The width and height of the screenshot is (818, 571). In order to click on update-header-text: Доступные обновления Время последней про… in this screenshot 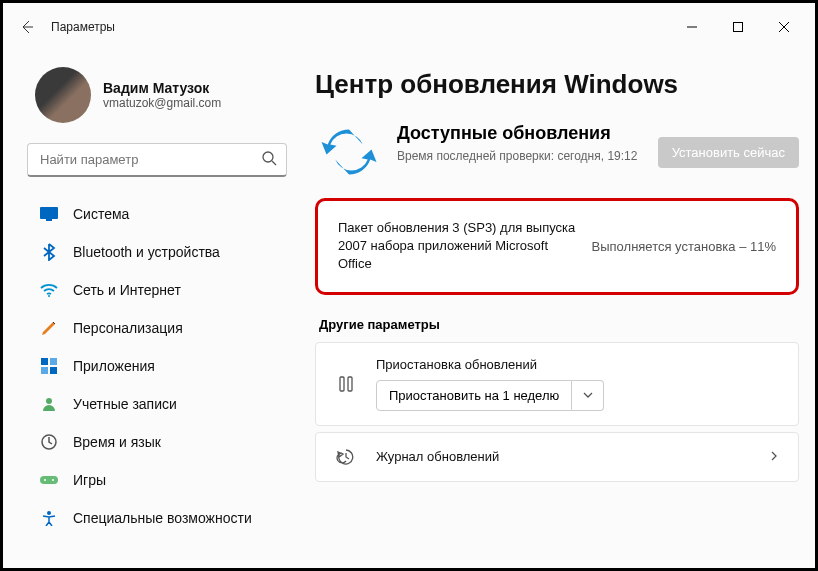, I will do `click(518, 142)`.